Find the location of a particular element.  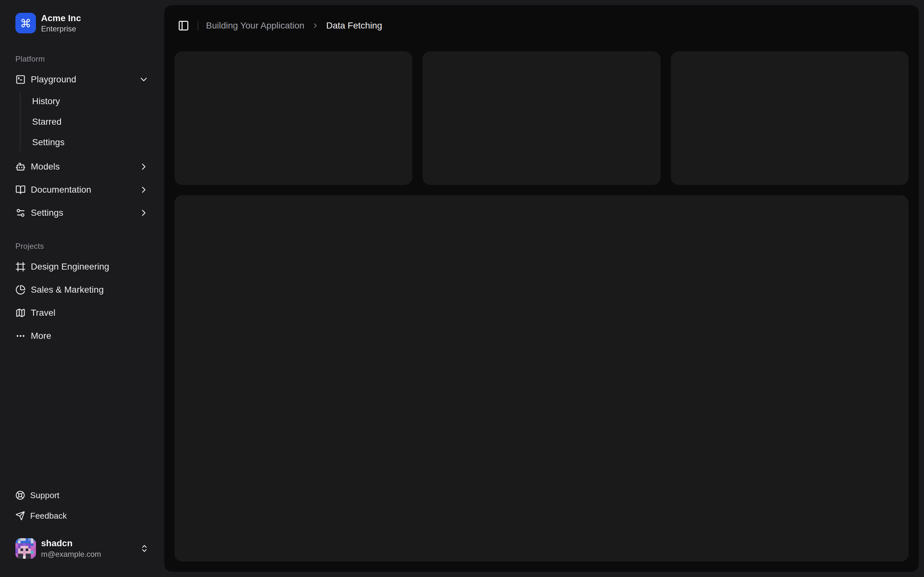

sidebar-item-travel-button: Travel is located at coordinates (82, 313).